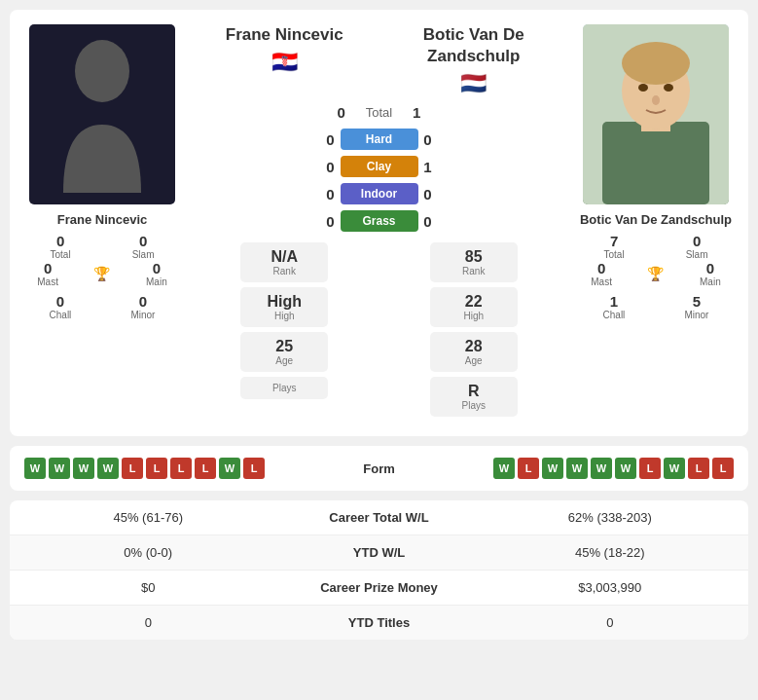 The height and width of the screenshot is (700, 758). Describe the element at coordinates (60, 246) in the screenshot. I see `left-total-stat: 0 Total` at that location.